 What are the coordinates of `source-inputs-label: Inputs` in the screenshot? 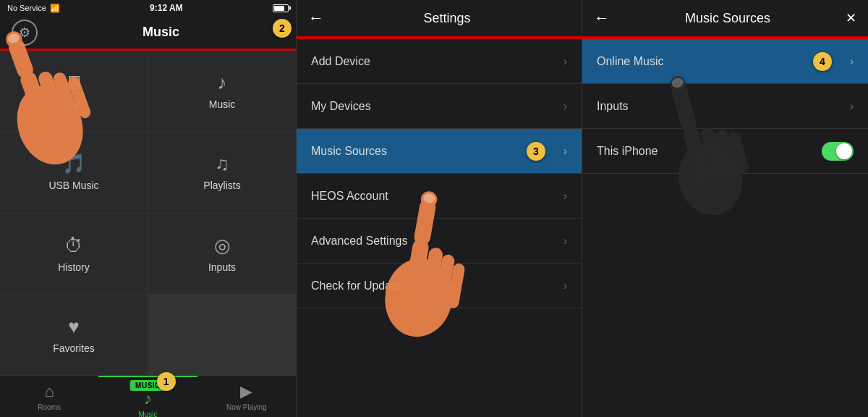 It's located at (723, 106).